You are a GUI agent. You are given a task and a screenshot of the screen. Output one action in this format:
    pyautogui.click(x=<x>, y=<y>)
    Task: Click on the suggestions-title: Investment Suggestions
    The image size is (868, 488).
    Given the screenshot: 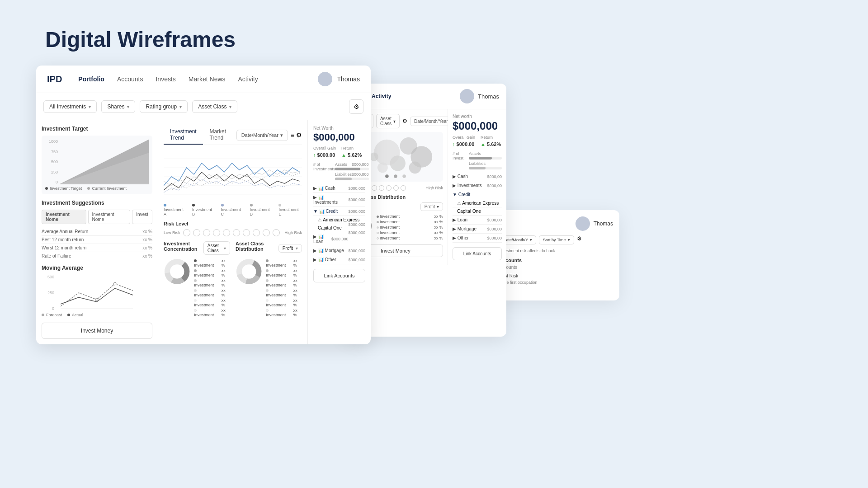 What is the action you would take?
    pyautogui.click(x=97, y=203)
    